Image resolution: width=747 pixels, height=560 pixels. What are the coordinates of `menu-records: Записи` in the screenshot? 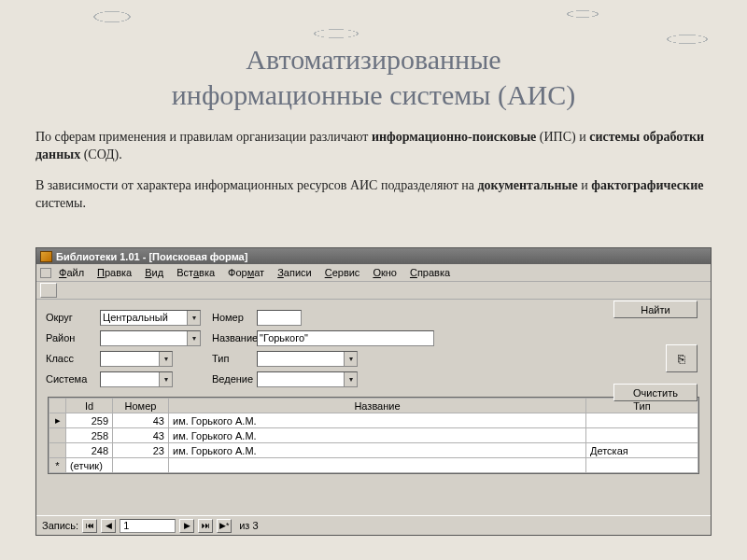 It's located at (295, 273).